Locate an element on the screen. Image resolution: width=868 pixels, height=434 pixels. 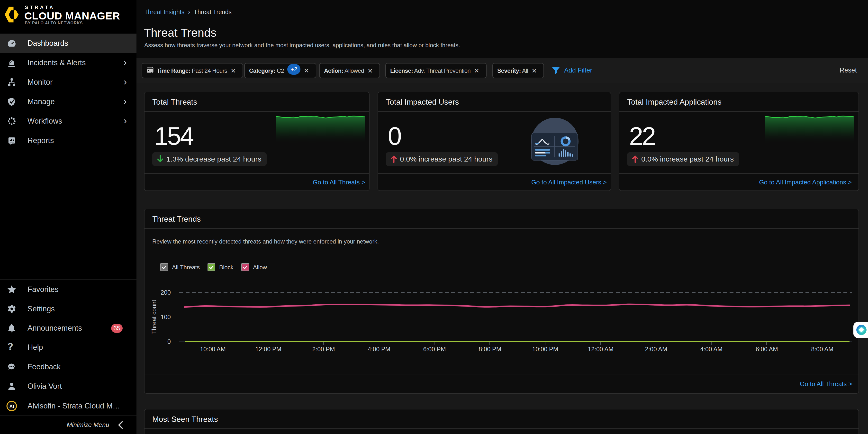
svg-text: AI is located at coordinates (12, 406).